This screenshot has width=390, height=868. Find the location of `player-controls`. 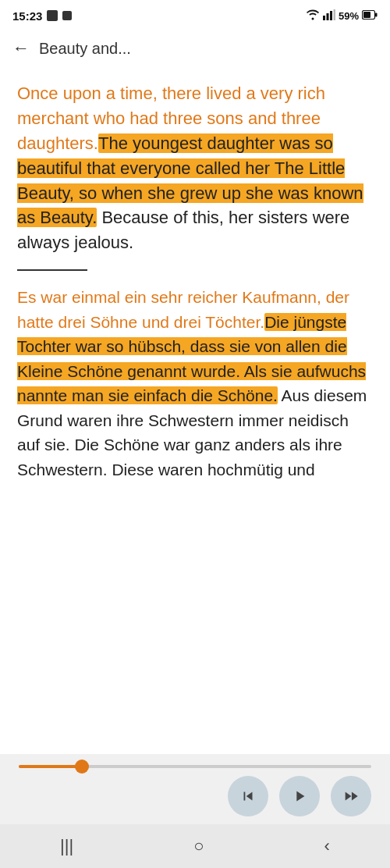

player-controls is located at coordinates (195, 796).